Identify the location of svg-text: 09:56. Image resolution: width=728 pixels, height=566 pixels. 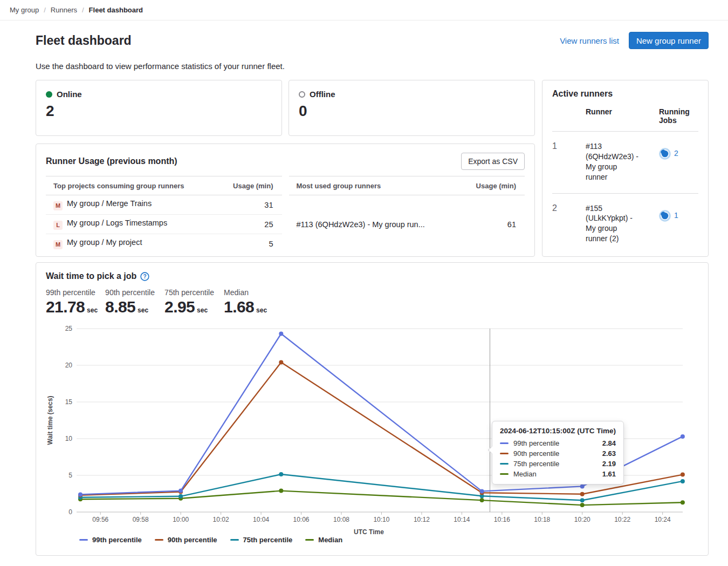
(100, 520).